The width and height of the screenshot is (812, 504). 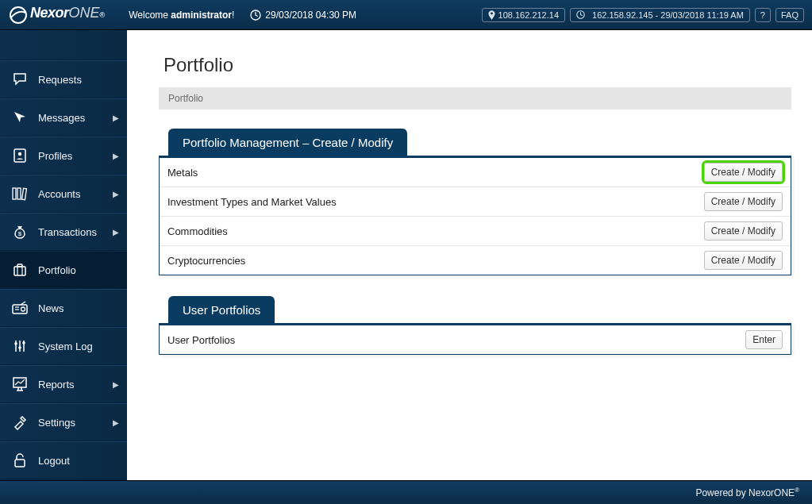 I want to click on row-label: Metals, so click(x=436, y=173).